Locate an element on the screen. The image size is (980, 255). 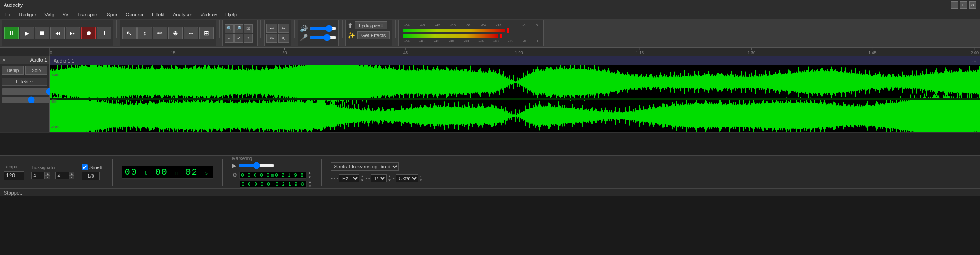
menu-rediger: Rediger is located at coordinates (28, 15).